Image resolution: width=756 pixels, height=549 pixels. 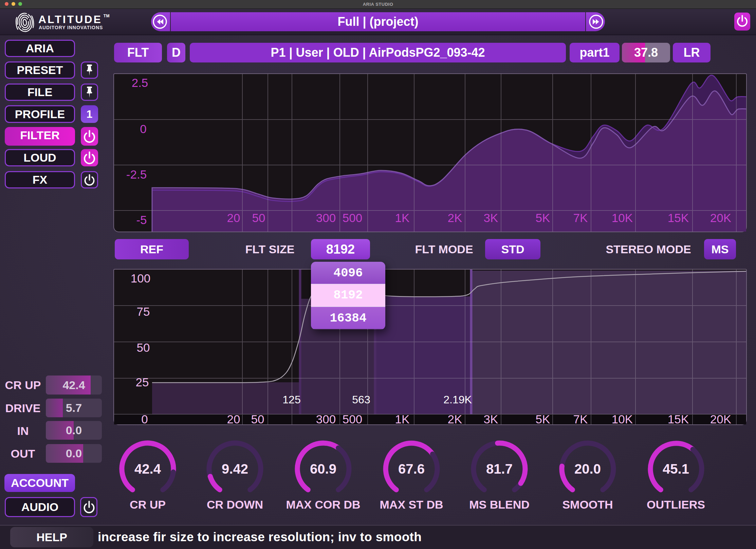 What do you see at coordinates (291, 400) in the screenshot?
I see `svg-text: 125` at bounding box center [291, 400].